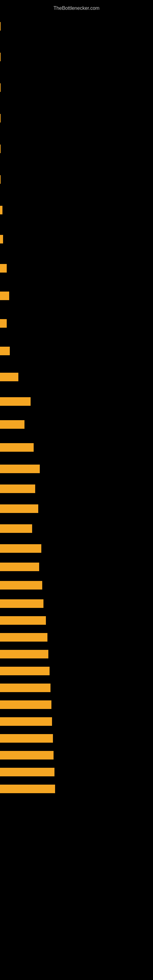  I want to click on bar-row: Bottleneck, so click(76, 425).